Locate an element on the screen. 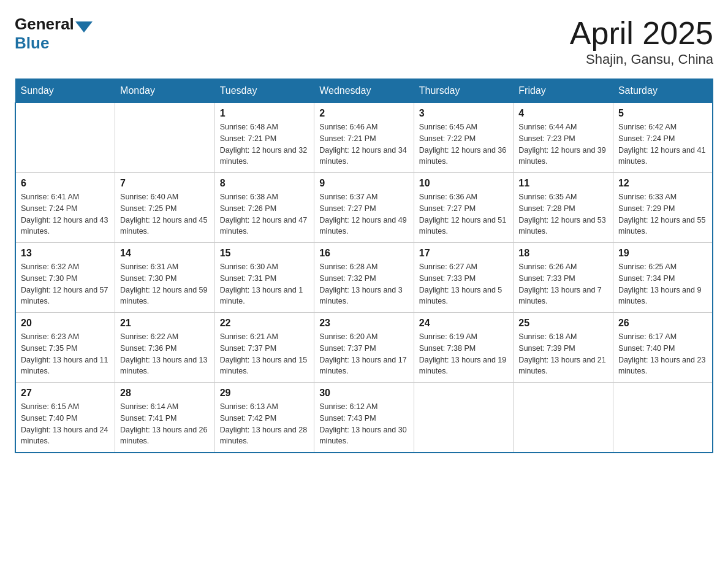  logo-blue-text: Blue is located at coordinates (32, 43).